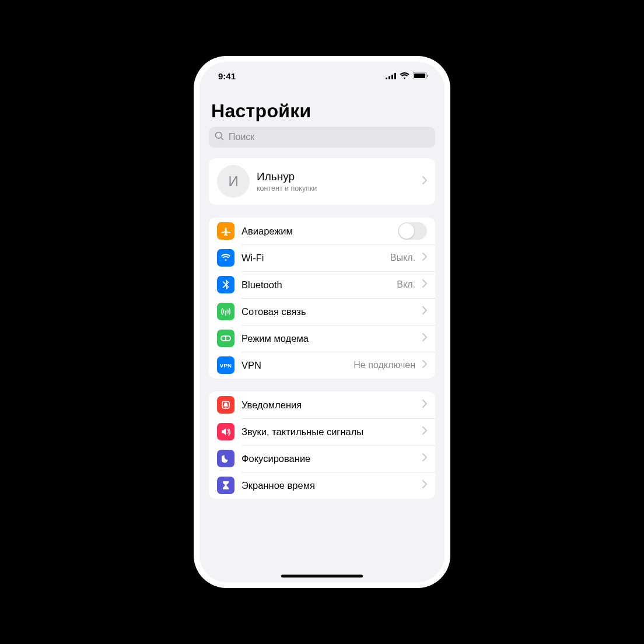 Image resolution: width=644 pixels, height=644 pixels. What do you see at coordinates (412, 231) in the screenshot?
I see `airplane-toggle` at bounding box center [412, 231].